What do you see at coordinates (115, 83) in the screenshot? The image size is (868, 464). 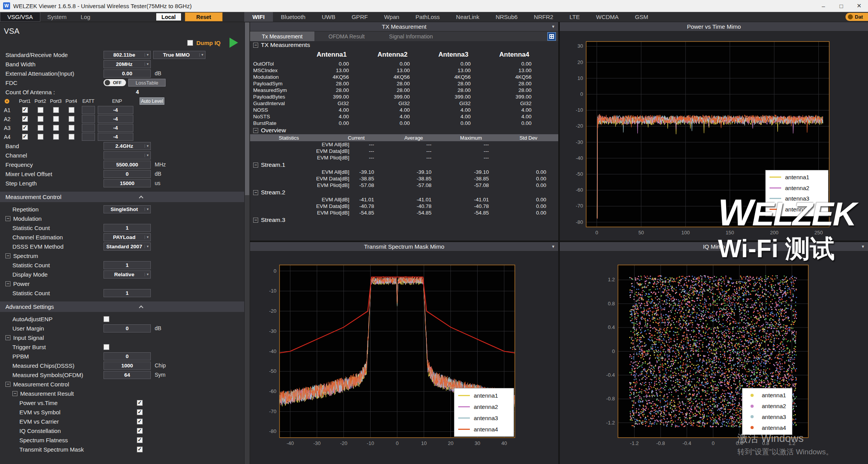 I see `fdc-toggle: OFF` at bounding box center [115, 83].